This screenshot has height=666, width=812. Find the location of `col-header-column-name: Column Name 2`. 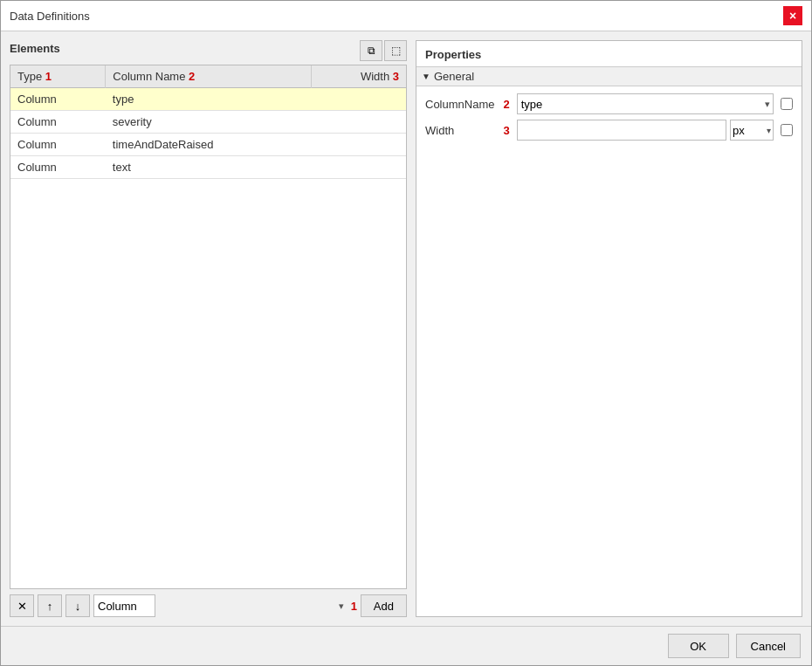

col-header-column-name: Column Name 2 is located at coordinates (209, 77).